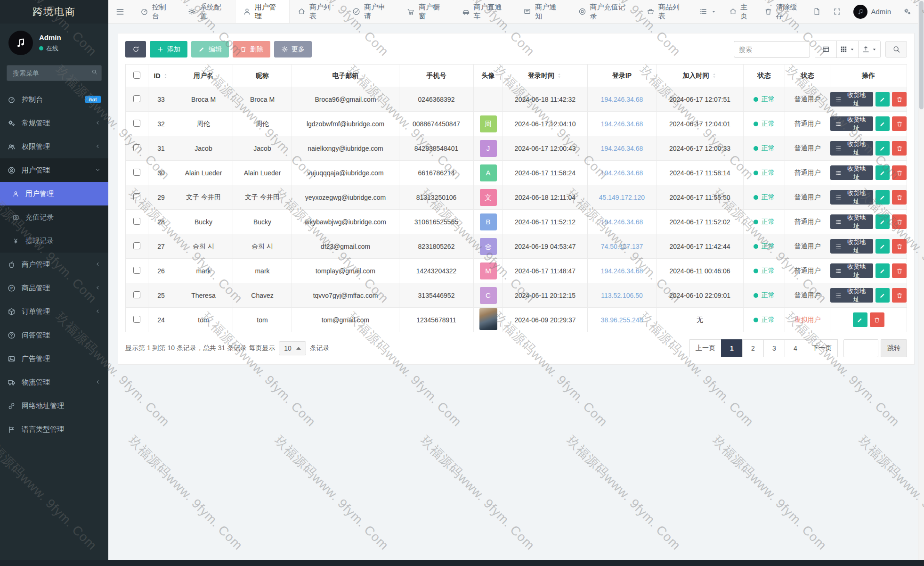  I want to click on column-header-6: 登录时间, so click(545, 76).